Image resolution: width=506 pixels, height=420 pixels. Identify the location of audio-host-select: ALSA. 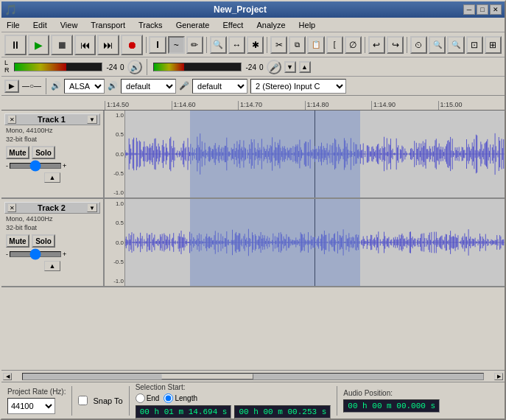
(84, 86).